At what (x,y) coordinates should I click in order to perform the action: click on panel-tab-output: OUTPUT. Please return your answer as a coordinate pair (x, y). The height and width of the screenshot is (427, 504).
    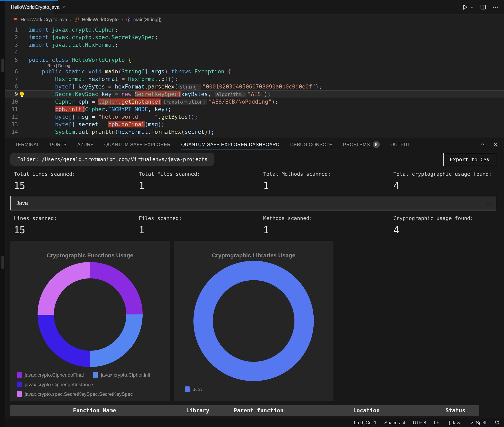
    Looking at the image, I should click on (400, 145).